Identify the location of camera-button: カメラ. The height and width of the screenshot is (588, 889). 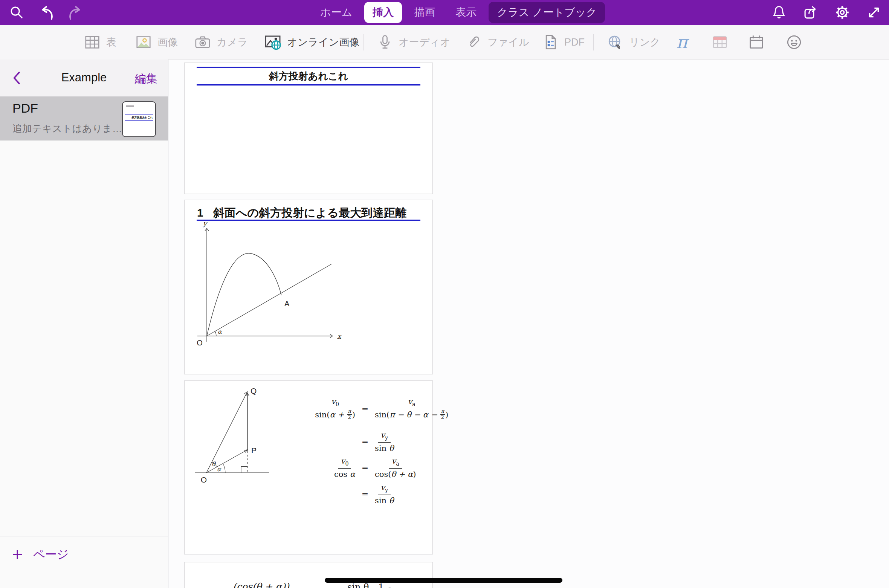
(221, 42).